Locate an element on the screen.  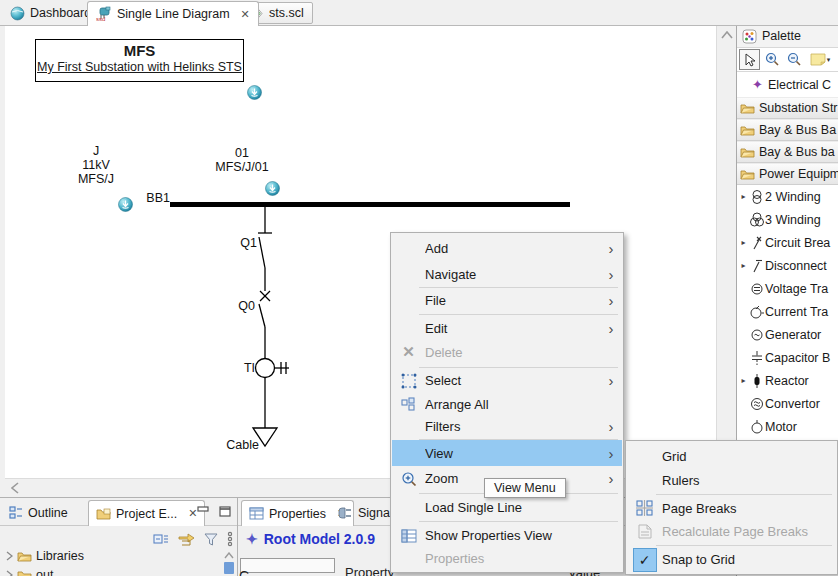
project-explorer-icon is located at coordinates (104, 514).